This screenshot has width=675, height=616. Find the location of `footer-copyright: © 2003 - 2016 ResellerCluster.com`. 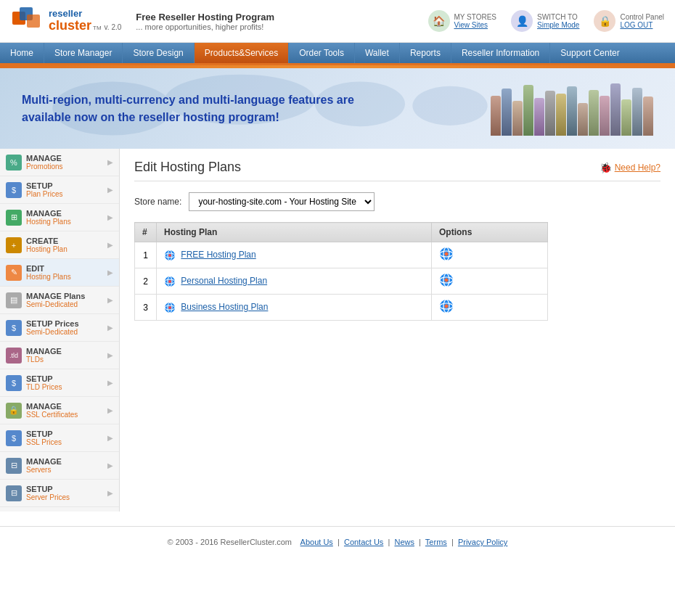

footer-copyright: © 2003 - 2016 ResellerCluster.com is located at coordinates (229, 542).